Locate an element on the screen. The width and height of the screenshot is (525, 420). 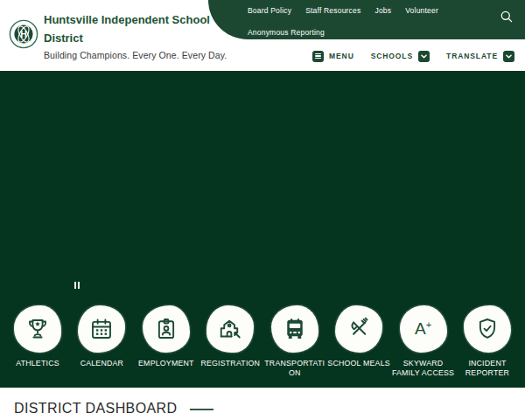
hamburger-icon is located at coordinates (318, 56).